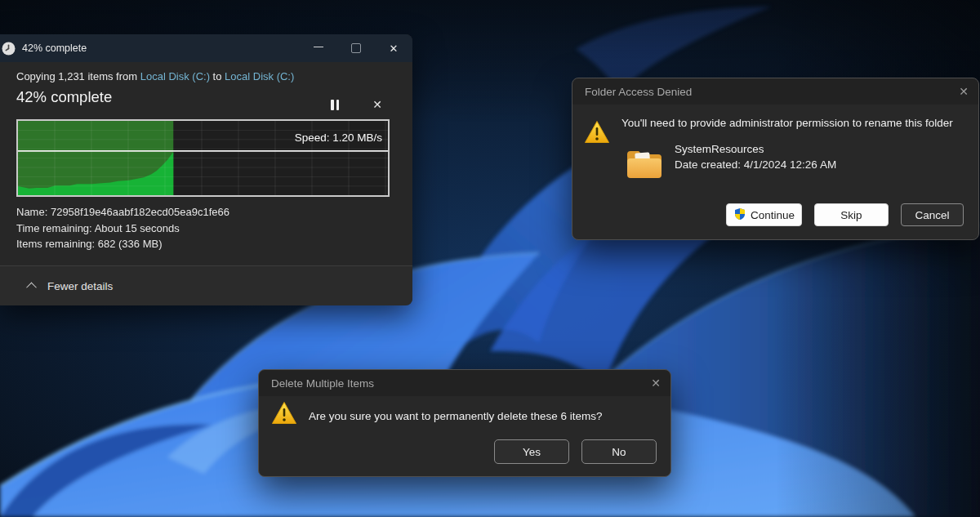 The image size is (980, 517). I want to click on maximize-button, so click(356, 48).